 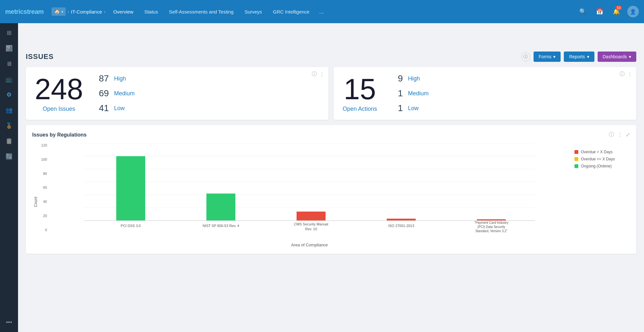 What do you see at coordinates (630, 57) in the screenshot?
I see `dropdown-arrow-icon3: ▾` at bounding box center [630, 57].